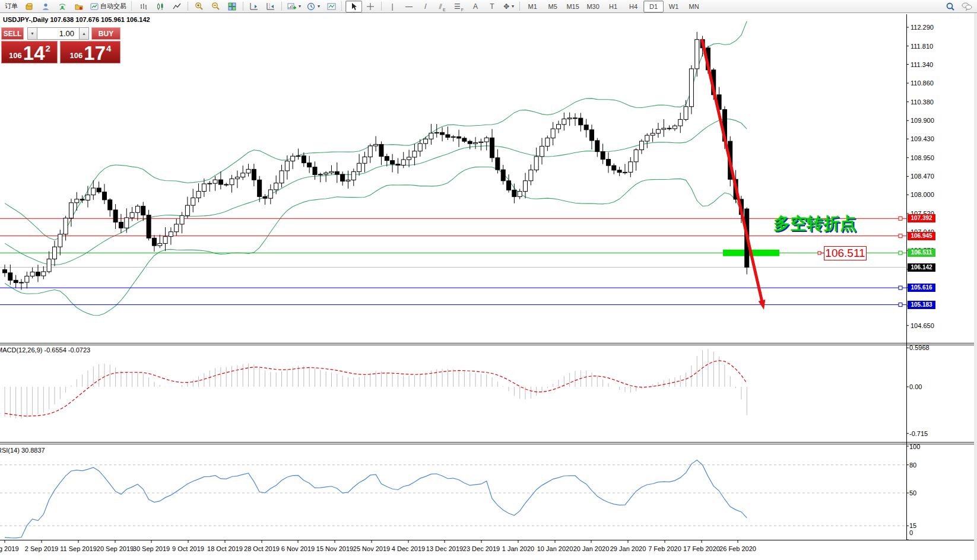 Image resolution: width=977 pixels, height=560 pixels. What do you see at coordinates (199, 7) in the screenshot?
I see `zoom-in-button` at bounding box center [199, 7].